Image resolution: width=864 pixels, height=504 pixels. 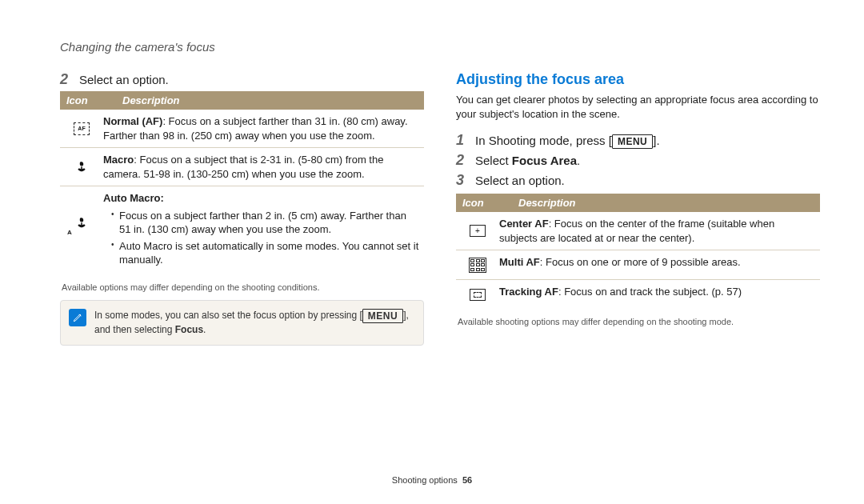 I want to click on table-row: Macro: Focus on a subject that is 2-31 i…, so click(x=242, y=167).